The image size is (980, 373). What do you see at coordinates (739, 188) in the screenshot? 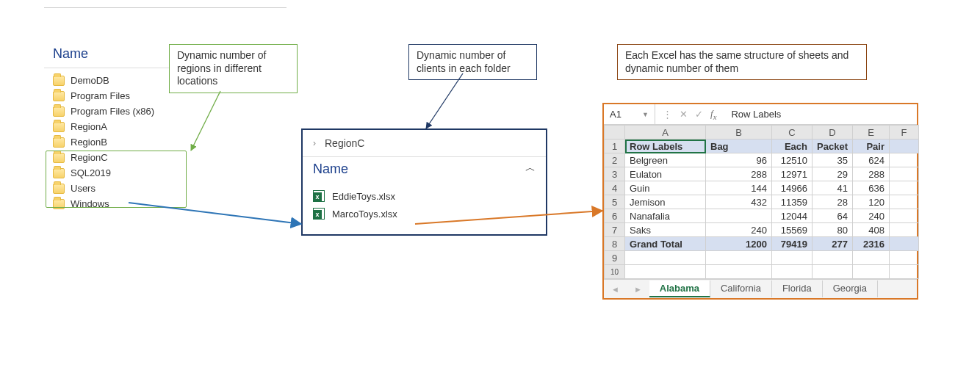
I see `cell: 144` at bounding box center [739, 188].